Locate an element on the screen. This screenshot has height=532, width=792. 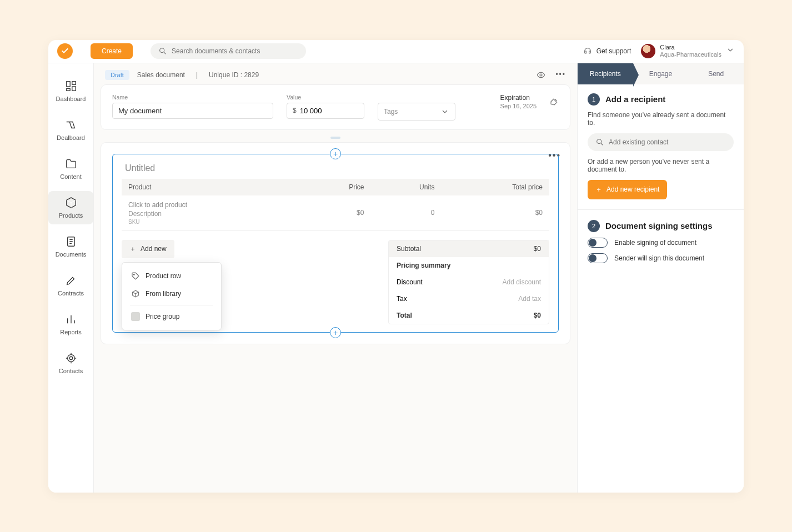
add-block-above-button: + is located at coordinates (335, 154).